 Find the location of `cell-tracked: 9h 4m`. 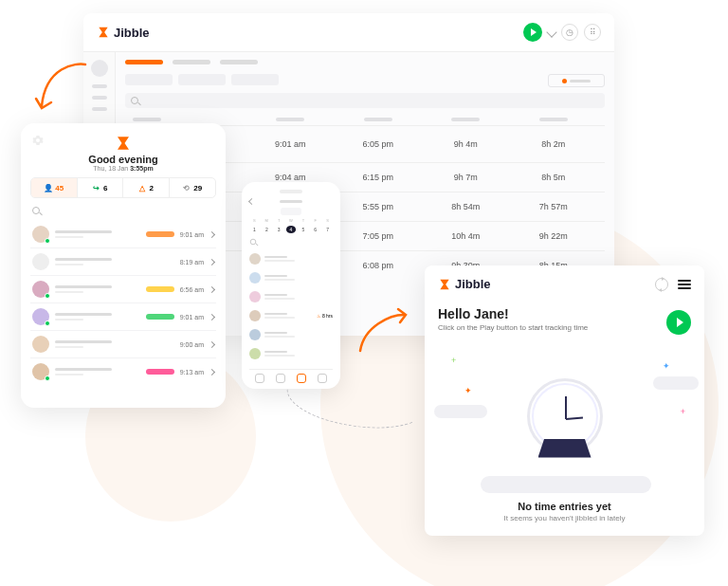

cell-tracked: 9h 4m is located at coordinates (466, 144).